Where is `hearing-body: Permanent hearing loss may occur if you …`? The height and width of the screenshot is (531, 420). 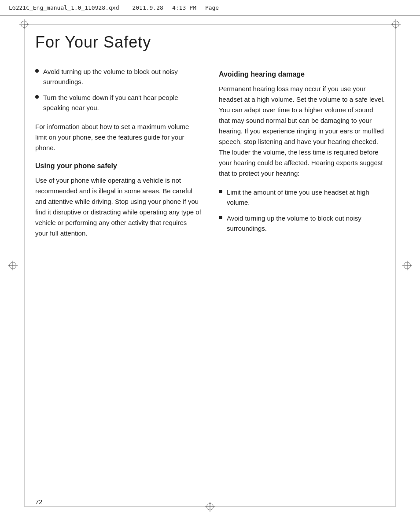
hearing-body: Permanent hearing loss may occur if you … is located at coordinates (302, 131).